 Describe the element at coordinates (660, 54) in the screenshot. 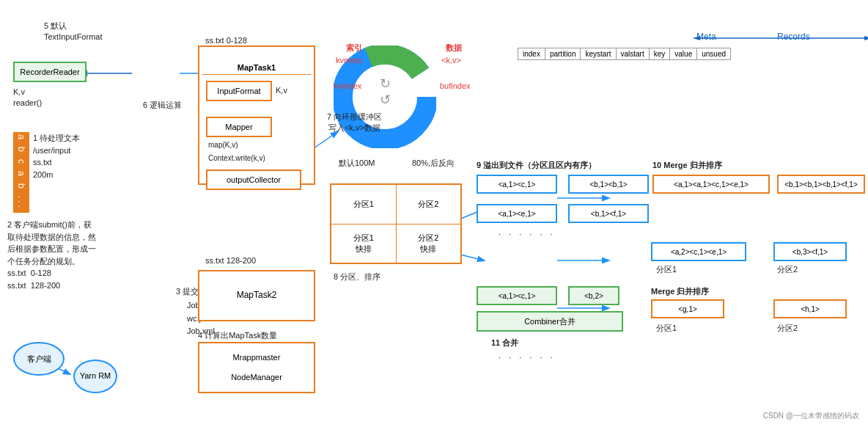

I see `col-key: key` at that location.